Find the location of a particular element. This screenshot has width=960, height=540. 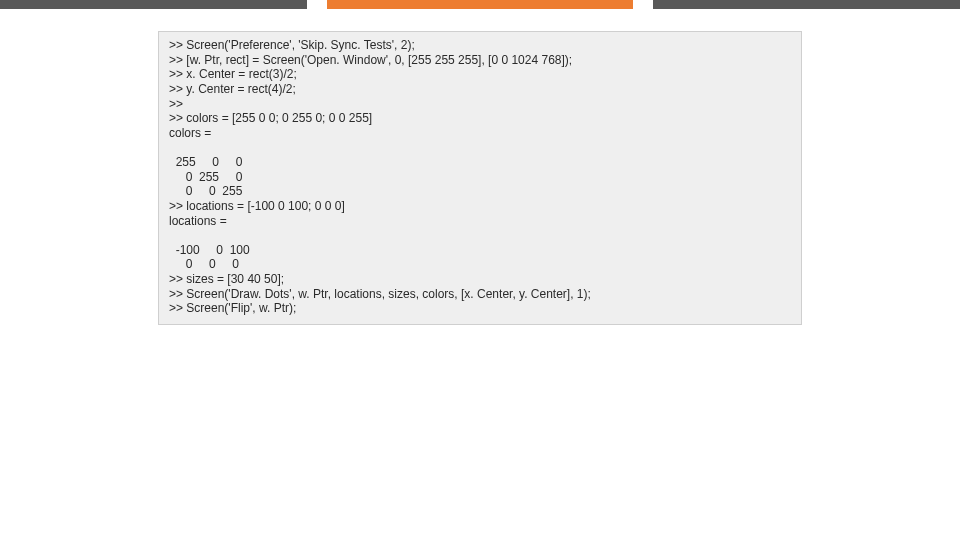

bar-left is located at coordinates (154, 4).